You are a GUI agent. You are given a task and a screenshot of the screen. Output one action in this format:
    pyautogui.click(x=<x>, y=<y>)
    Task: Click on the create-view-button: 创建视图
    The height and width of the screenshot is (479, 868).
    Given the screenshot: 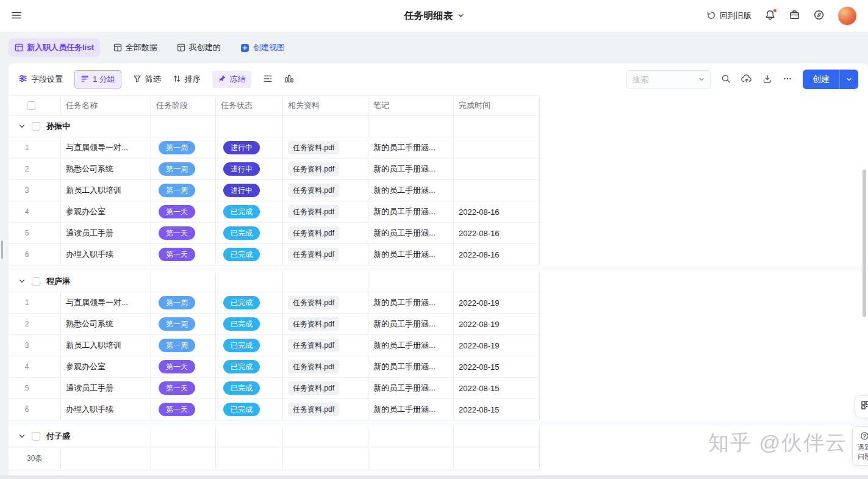 What is the action you would take?
    pyautogui.click(x=262, y=48)
    